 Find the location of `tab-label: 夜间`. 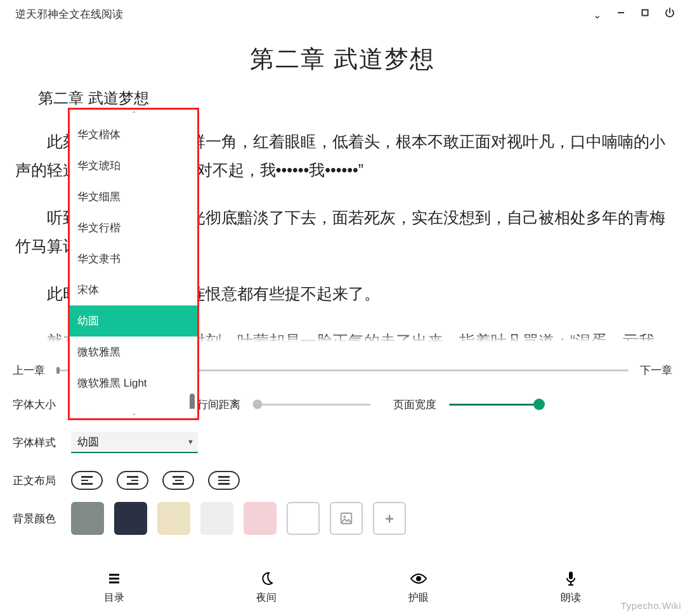

tab-label: 夜间 is located at coordinates (266, 598).